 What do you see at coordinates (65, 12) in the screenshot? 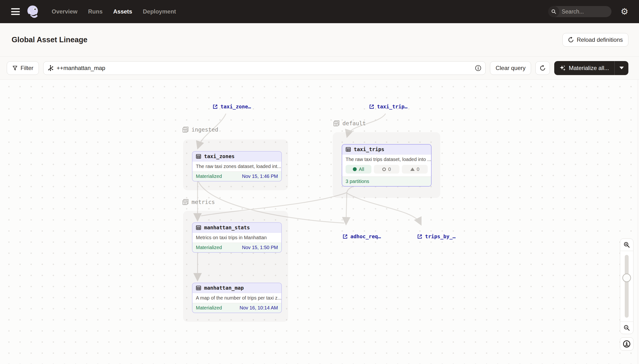
I see `nav-item-overview: Overview` at bounding box center [65, 12].